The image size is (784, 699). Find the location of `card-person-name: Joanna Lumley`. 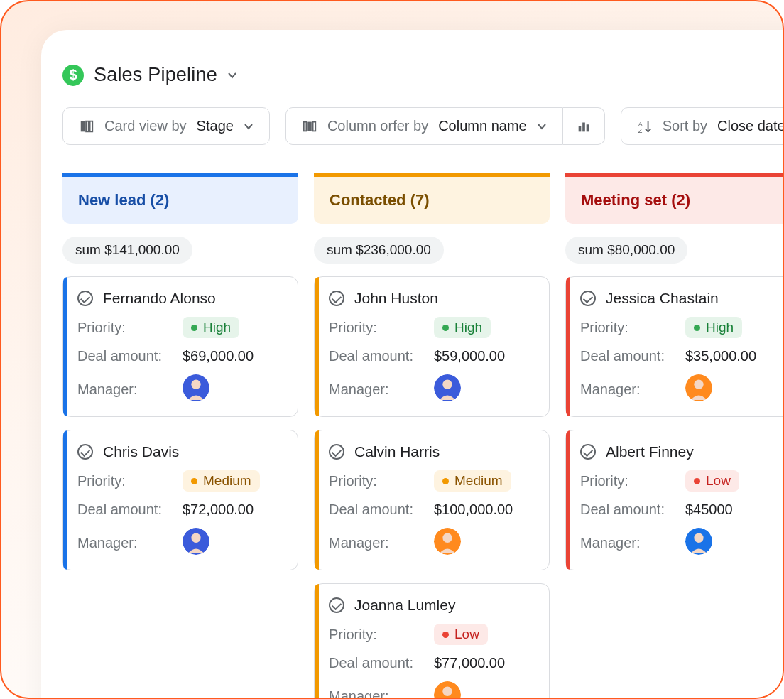

card-person-name: Joanna Lumley is located at coordinates (405, 605).